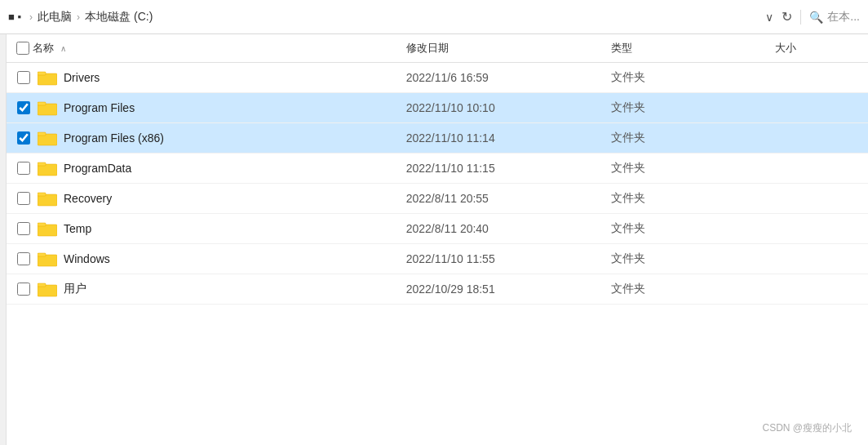  What do you see at coordinates (830, 17) in the screenshot?
I see `search-area: 🔍 在本...` at bounding box center [830, 17].